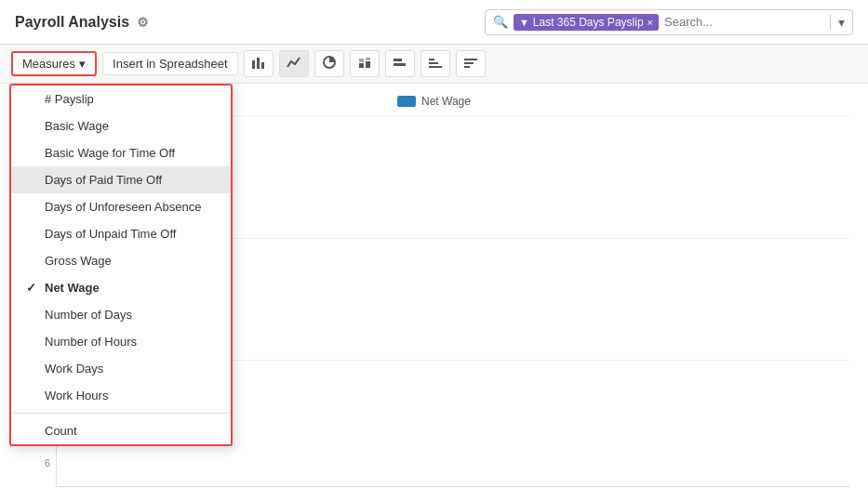 This screenshot has width=868, height=501. Describe the element at coordinates (103, 180) in the screenshot. I see `menu-label-days-paid-time-off: Days of Paid Time Off` at that location.